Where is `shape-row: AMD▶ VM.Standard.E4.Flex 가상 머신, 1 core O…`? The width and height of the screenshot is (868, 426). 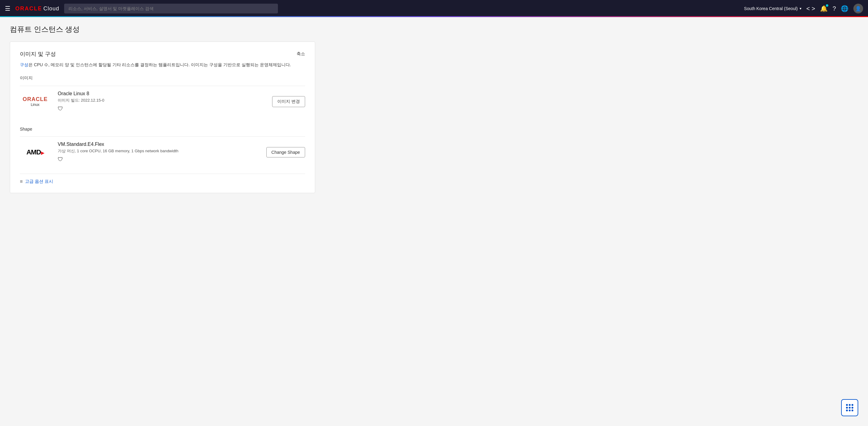 shape-row: AMD▶ VM.Standard.E4.Flex 가상 머신, 1 core O… is located at coordinates (162, 152).